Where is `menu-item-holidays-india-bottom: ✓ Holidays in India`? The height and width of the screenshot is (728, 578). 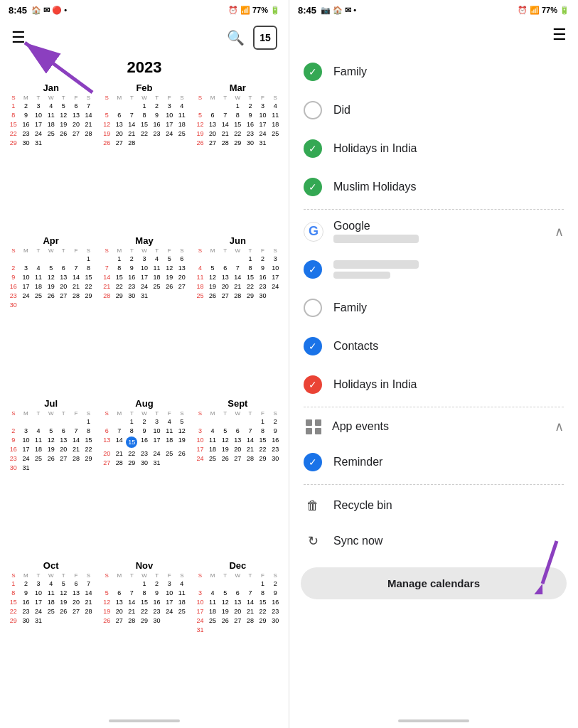 menu-item-holidays-india-bottom: ✓ Holidays in India is located at coordinates (434, 385).